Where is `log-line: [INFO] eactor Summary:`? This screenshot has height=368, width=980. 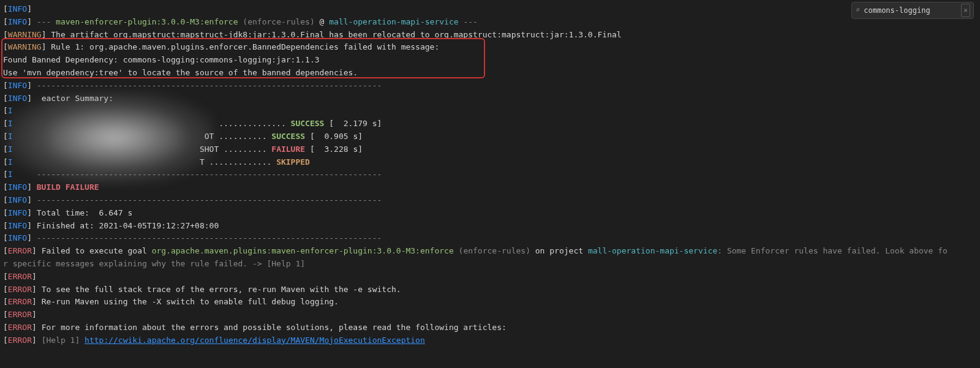 log-line: [INFO] eactor Summary: is located at coordinates (490, 99).